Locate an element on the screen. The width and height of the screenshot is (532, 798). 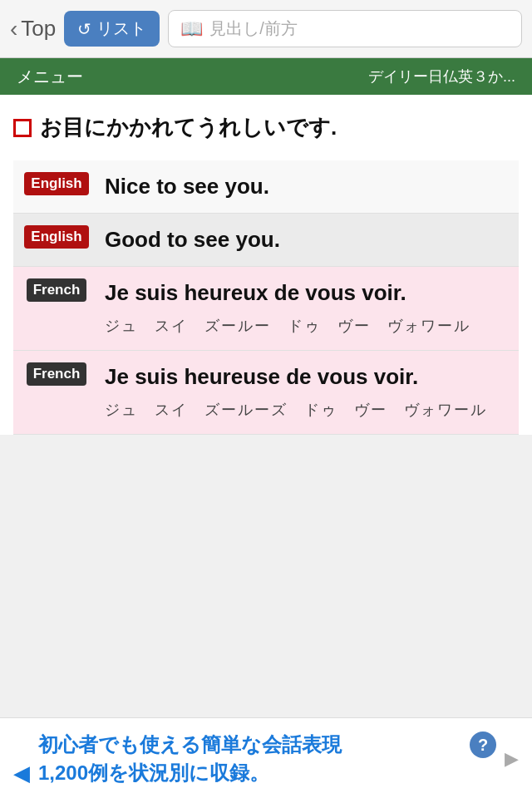
footer-text-row: ◀ 初心者でも使える簡単な会話表現 ? 1,200例を状況別に収録。 ▶ is located at coordinates (266, 759).